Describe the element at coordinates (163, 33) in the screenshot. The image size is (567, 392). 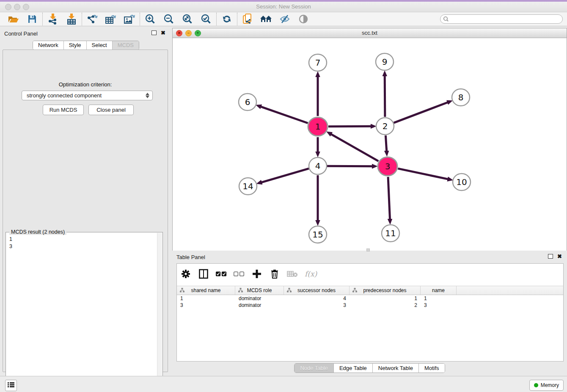
I see `close-panel-icon: ✖` at that location.